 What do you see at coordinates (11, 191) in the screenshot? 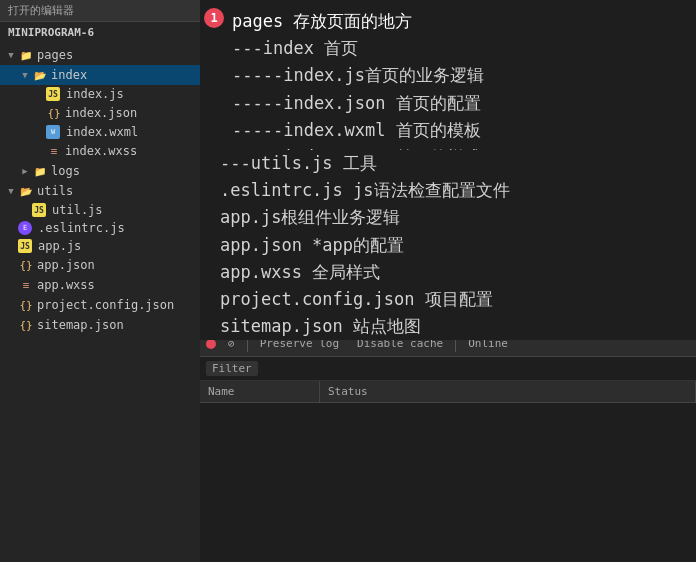
I see `arrow-utils: ▼` at bounding box center [11, 191].